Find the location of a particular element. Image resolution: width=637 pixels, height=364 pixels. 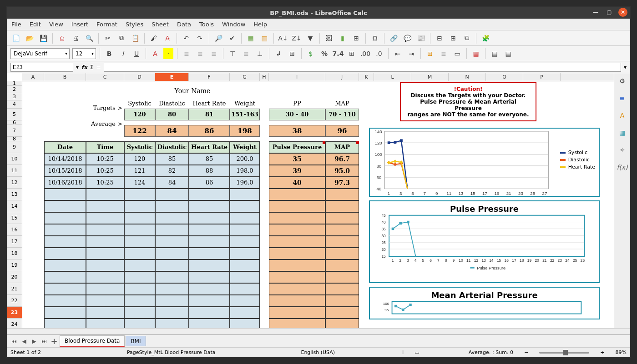

number-icon: 7.4 is located at coordinates (338, 54).